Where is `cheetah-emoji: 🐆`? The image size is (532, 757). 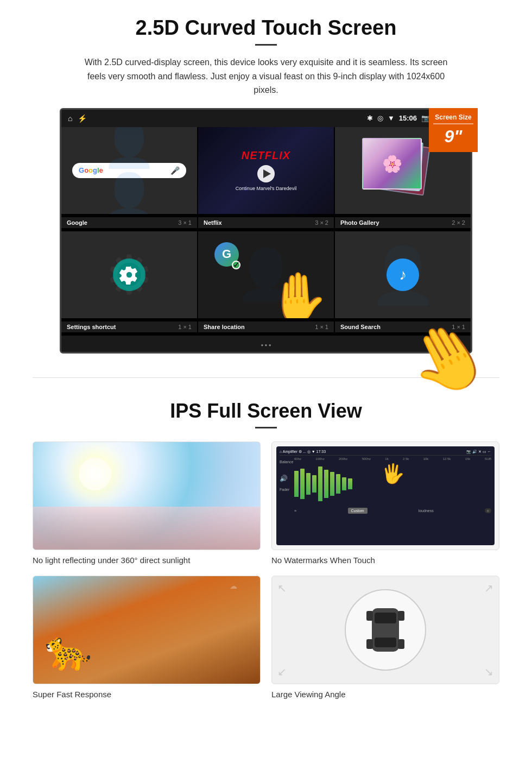 cheetah-emoji: 🐆 is located at coordinates (68, 651).